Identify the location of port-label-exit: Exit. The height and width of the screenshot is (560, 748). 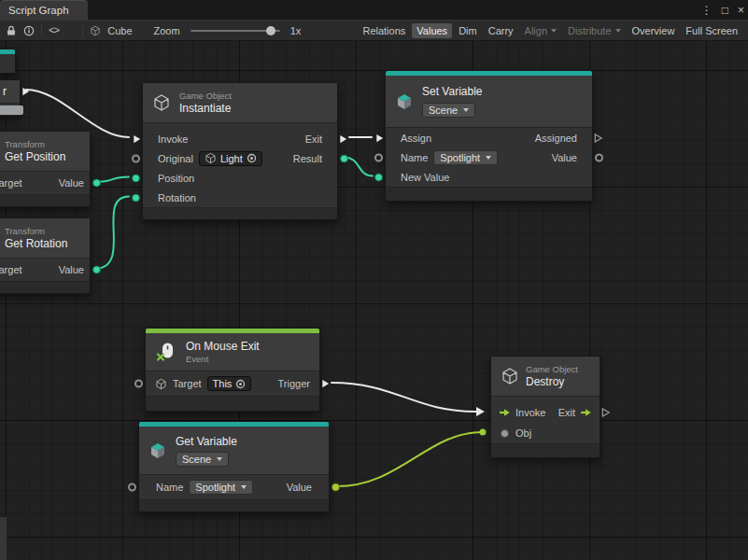
(567, 413).